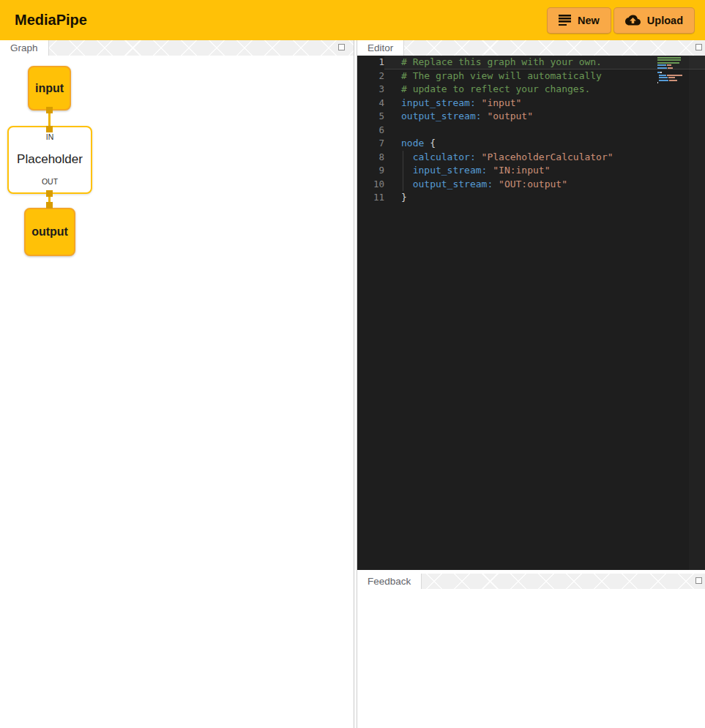 This screenshot has width=705, height=728. What do you see at coordinates (370, 117) in the screenshot?
I see `line-number: 5` at bounding box center [370, 117].